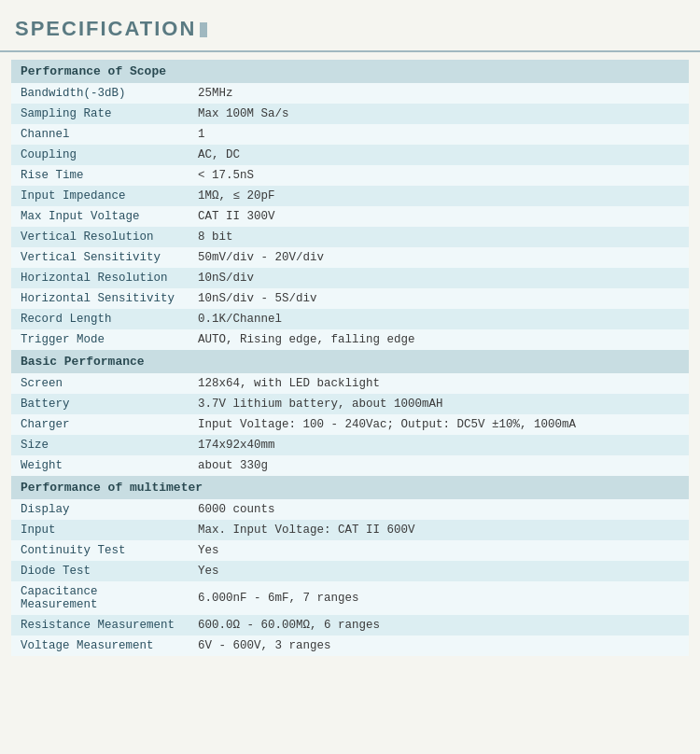 This screenshot has height=754, width=700. What do you see at coordinates (100, 114) in the screenshot?
I see `row-label: Sampling Rate` at bounding box center [100, 114].